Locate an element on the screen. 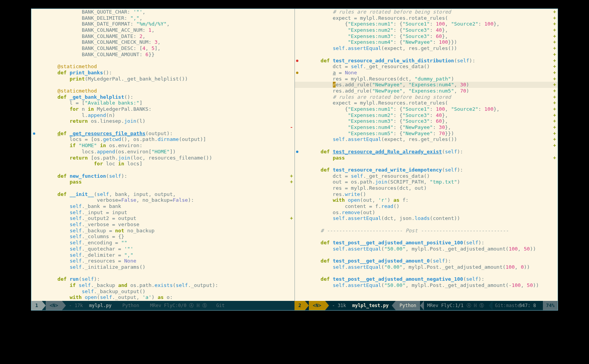 The height and width of the screenshot is (364, 589). code-line: BANK_DATE_FORMAT: "%m/%d/%Y", is located at coordinates (163, 24).